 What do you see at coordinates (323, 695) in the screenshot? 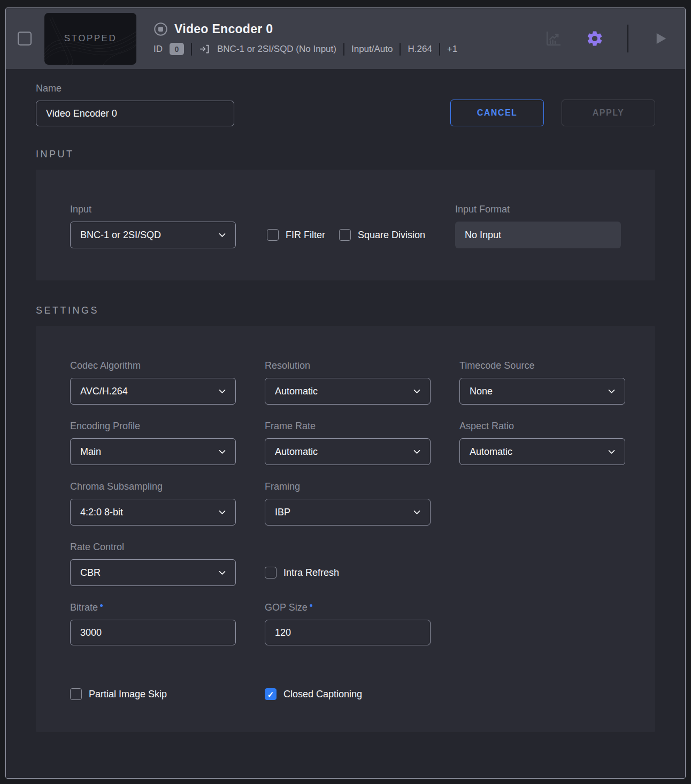
I see `closed-captioning-label: Closed Captioning` at bounding box center [323, 695].